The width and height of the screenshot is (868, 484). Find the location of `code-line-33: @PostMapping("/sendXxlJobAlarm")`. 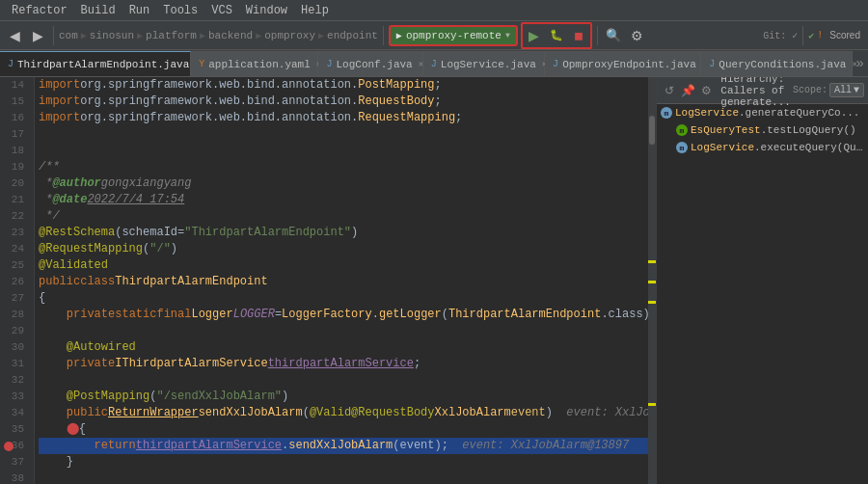

code-line-33: @PostMapping("/sendXxlJobAlarm") is located at coordinates (345, 397).